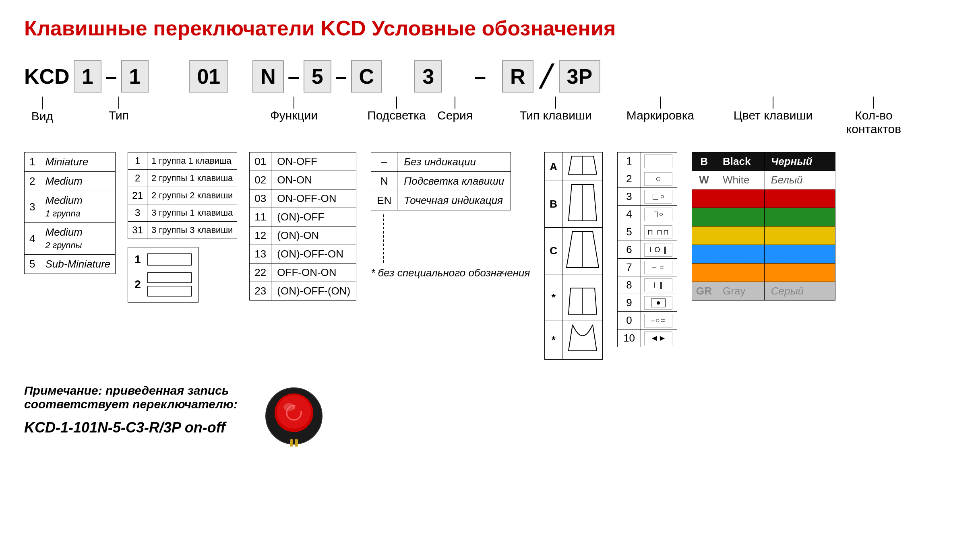 The width and height of the screenshot is (980, 558). What do you see at coordinates (450, 216) in the screenshot?
I see `podsvetka-section: – Без индикации N Подсветка клавиши EN Т…` at bounding box center [450, 216].